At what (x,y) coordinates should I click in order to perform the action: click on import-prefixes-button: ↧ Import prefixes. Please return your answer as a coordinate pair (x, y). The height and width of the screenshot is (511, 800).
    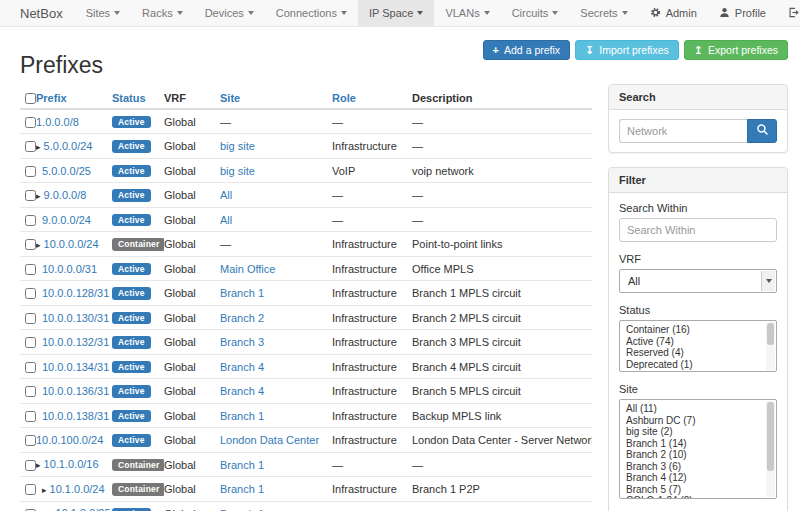
    Looking at the image, I should click on (627, 50).